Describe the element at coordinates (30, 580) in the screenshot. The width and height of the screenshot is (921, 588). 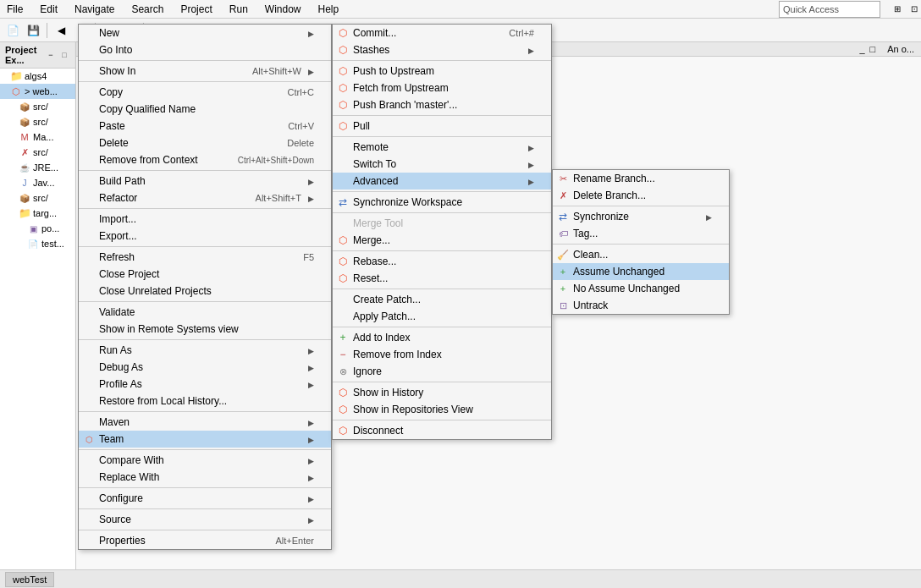
I see `status-tab: webTest` at that location.